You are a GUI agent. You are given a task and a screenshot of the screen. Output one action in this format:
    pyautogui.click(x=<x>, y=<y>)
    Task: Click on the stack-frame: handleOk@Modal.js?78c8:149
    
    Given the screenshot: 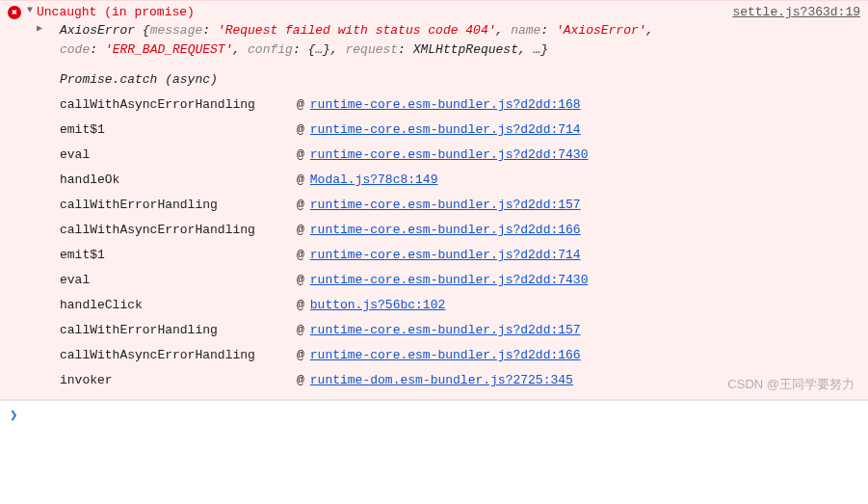 What is the action you would take?
    pyautogui.click(x=460, y=180)
    